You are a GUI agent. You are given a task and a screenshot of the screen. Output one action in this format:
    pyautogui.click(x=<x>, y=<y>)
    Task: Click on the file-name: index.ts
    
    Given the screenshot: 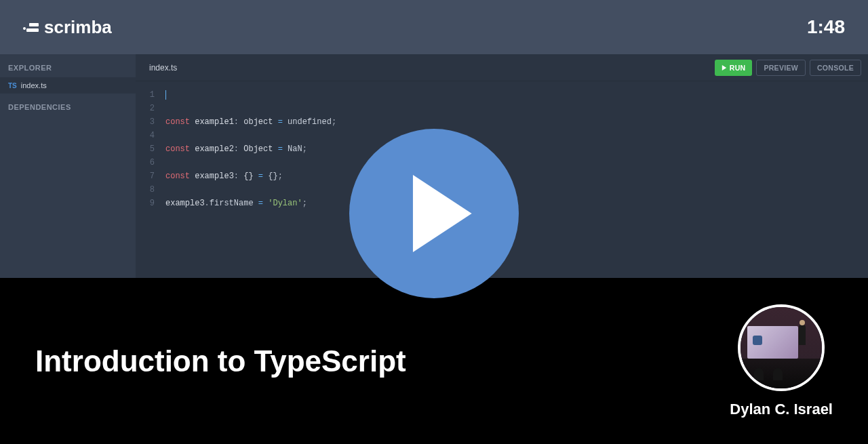 What is the action you would take?
    pyautogui.click(x=34, y=85)
    